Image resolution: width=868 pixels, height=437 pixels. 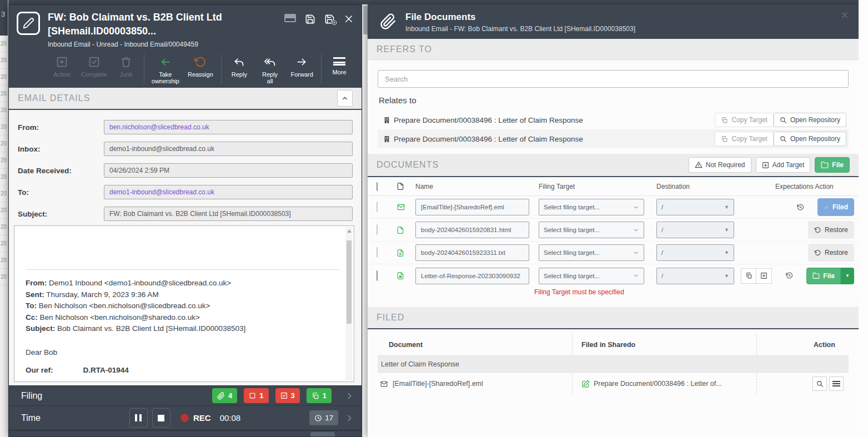 What do you see at coordinates (126, 69) in the screenshot?
I see `junk-button: Junk` at bounding box center [126, 69].